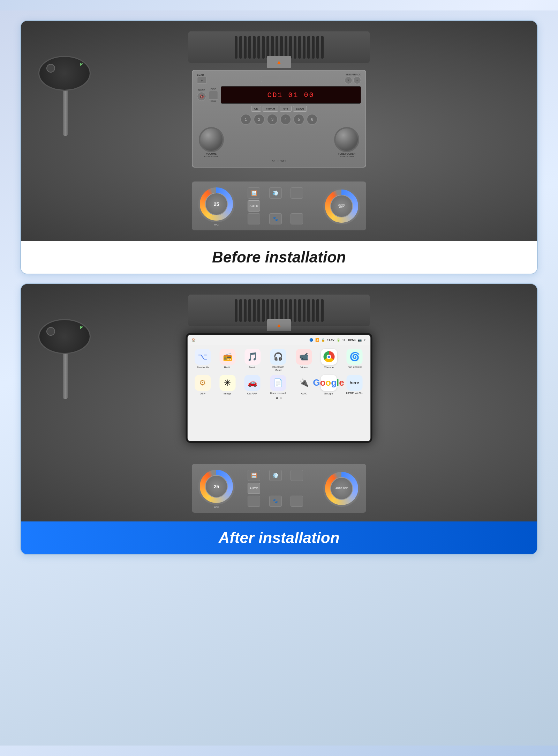  I want to click on app-dsp-label: DSP, so click(203, 394).